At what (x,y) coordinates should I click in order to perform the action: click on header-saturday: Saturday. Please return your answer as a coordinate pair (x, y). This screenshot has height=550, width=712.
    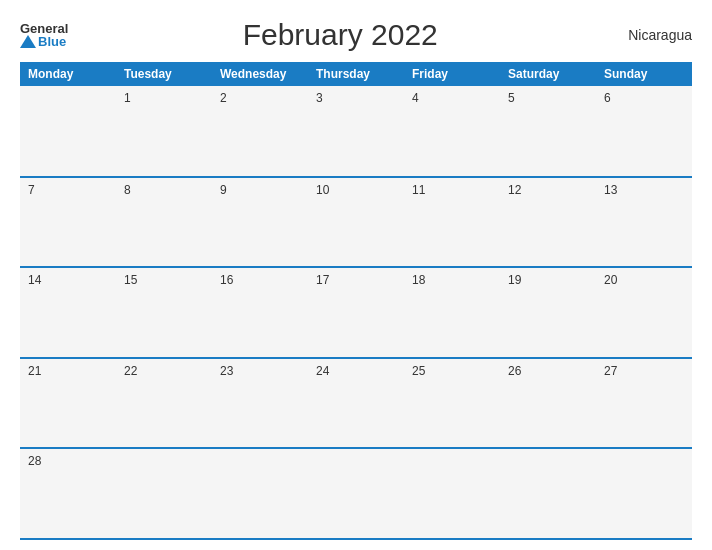
    Looking at the image, I should click on (548, 74).